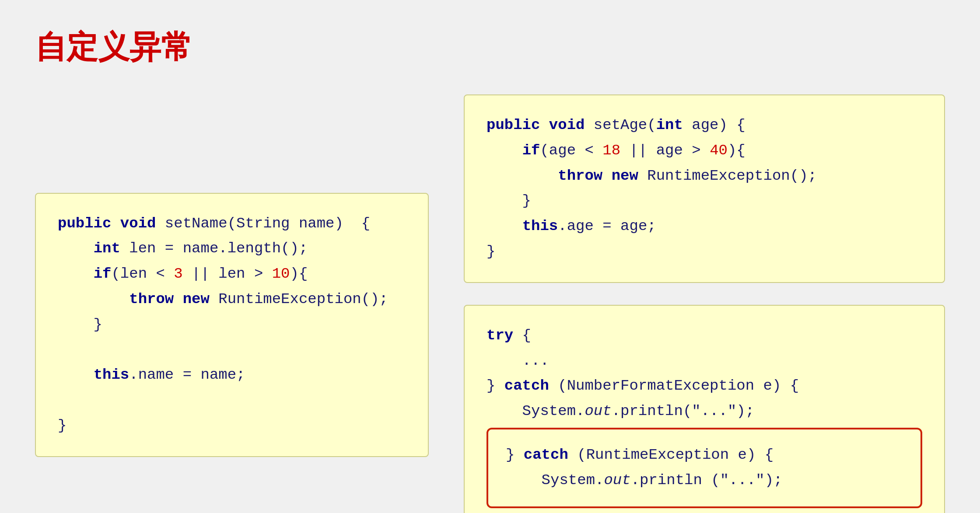  Describe the element at coordinates (704, 361) in the screenshot. I see `code-line: ...` at that location.